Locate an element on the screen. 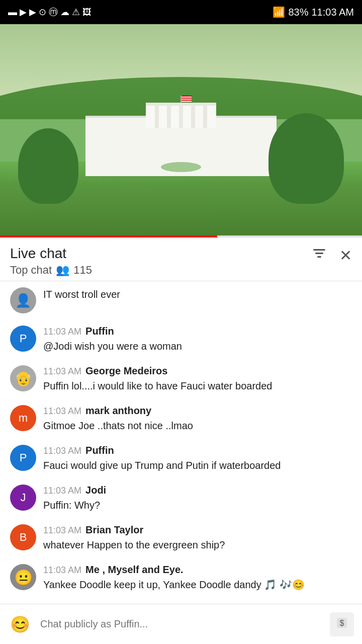  video-progress-bar is located at coordinates (181, 236).